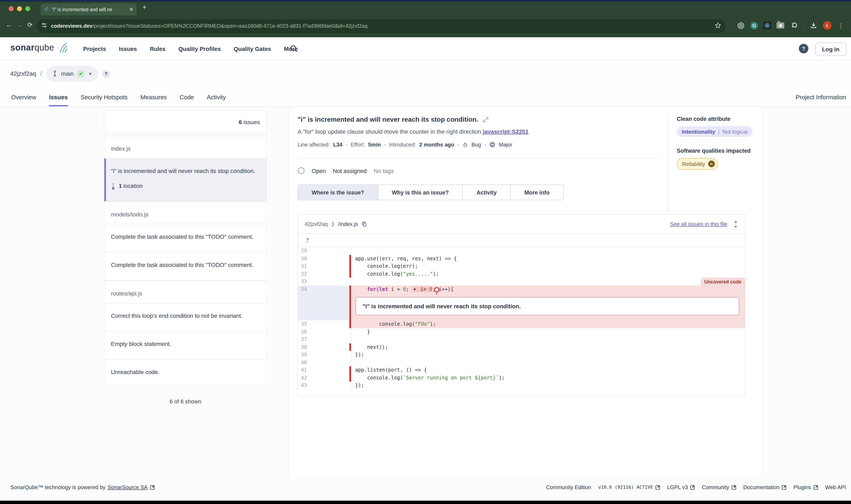 The image size is (851, 504). Describe the element at coordinates (425, 49) in the screenshot. I see `app-header: sonarqube ProjectsIssuesRulesQuality Pro…` at that location.